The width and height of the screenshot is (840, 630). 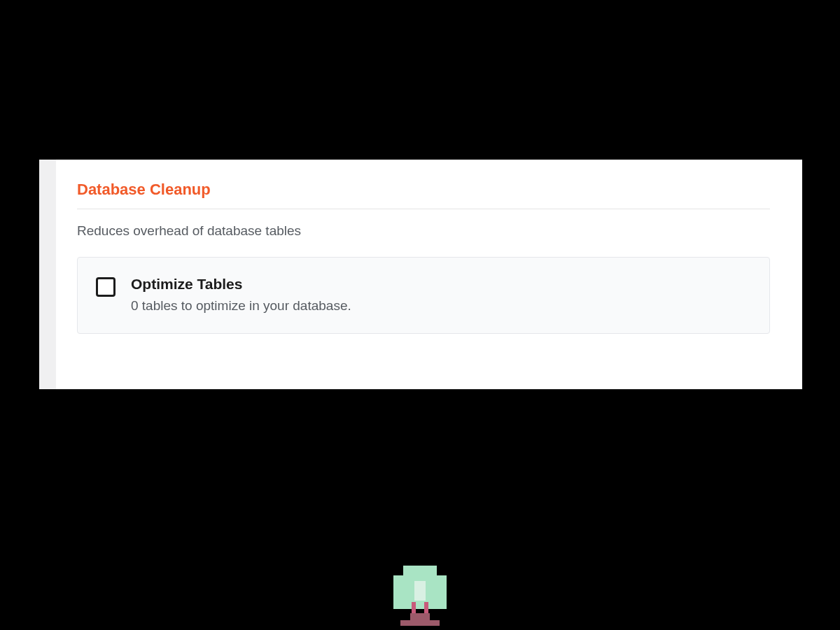 What do you see at coordinates (420, 598) in the screenshot?
I see `decorative-sprite` at bounding box center [420, 598].